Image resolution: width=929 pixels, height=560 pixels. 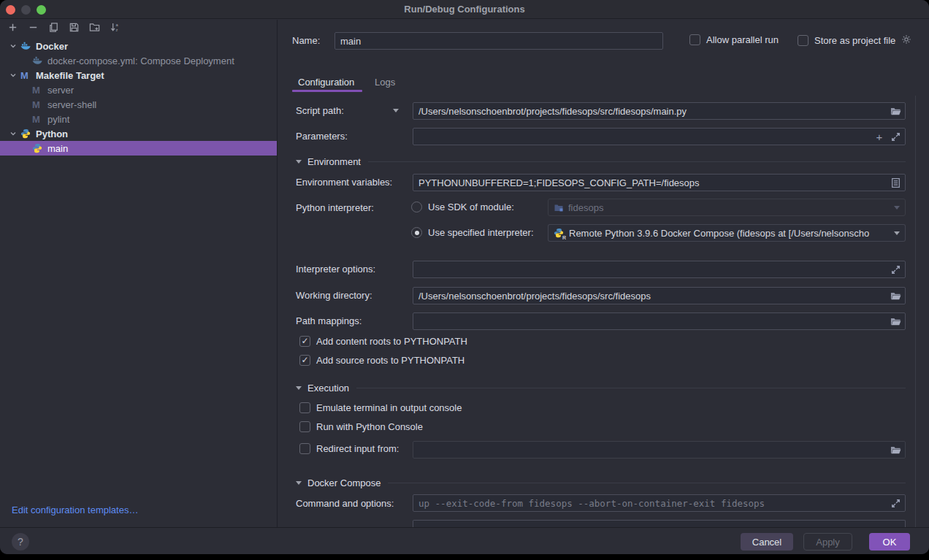 I want to click on tree-item-label: pylint, so click(x=58, y=120).